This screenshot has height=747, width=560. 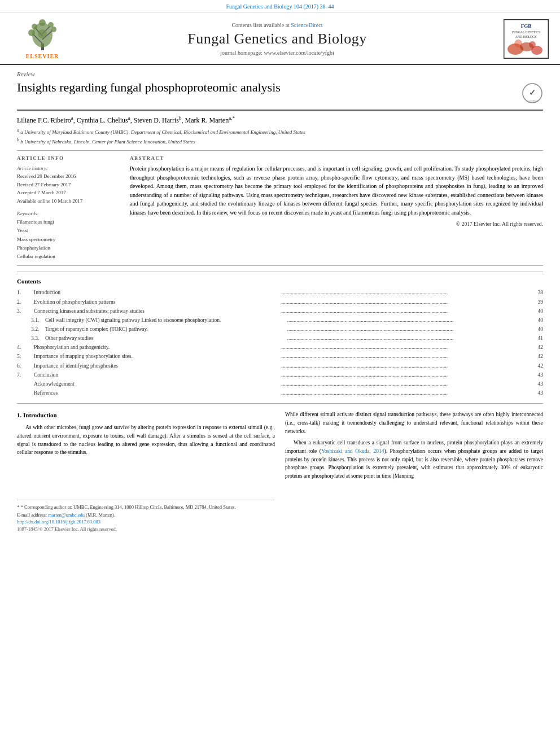 What do you see at coordinates (280, 393) in the screenshot?
I see `toc-item-references: References 43` at bounding box center [280, 393].